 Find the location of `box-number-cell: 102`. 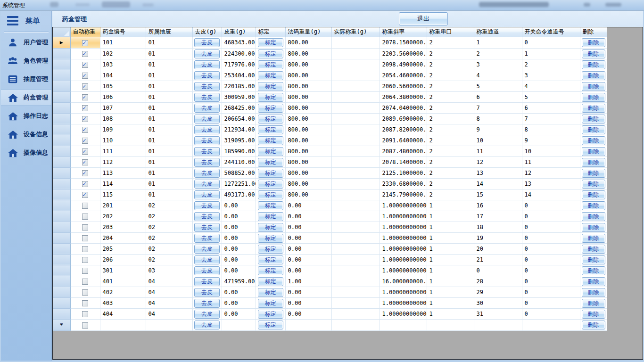

box-number-cell: 102 is located at coordinates (123, 54).